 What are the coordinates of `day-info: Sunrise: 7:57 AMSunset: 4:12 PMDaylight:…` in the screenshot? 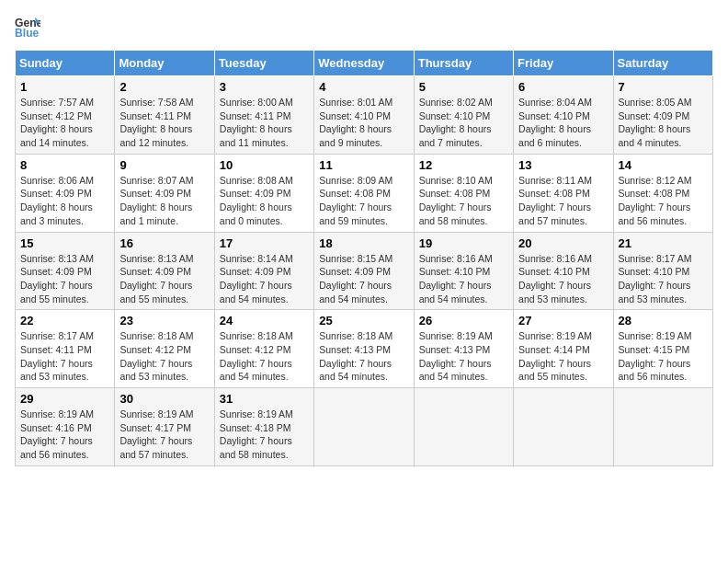 It's located at (57, 122).